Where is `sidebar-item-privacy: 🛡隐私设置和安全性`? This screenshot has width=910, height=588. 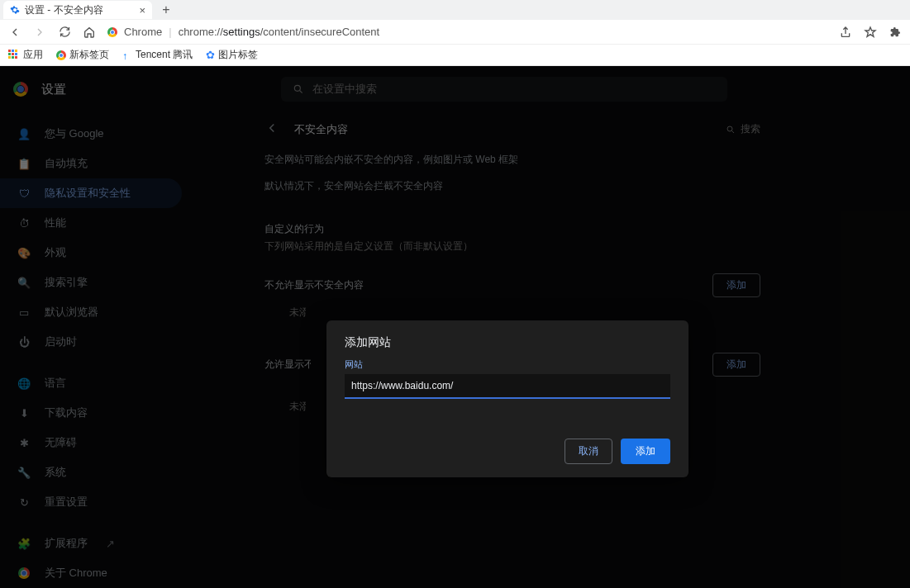
sidebar-item-privacy: 🛡隐私设置和安全性 is located at coordinates (91, 193).